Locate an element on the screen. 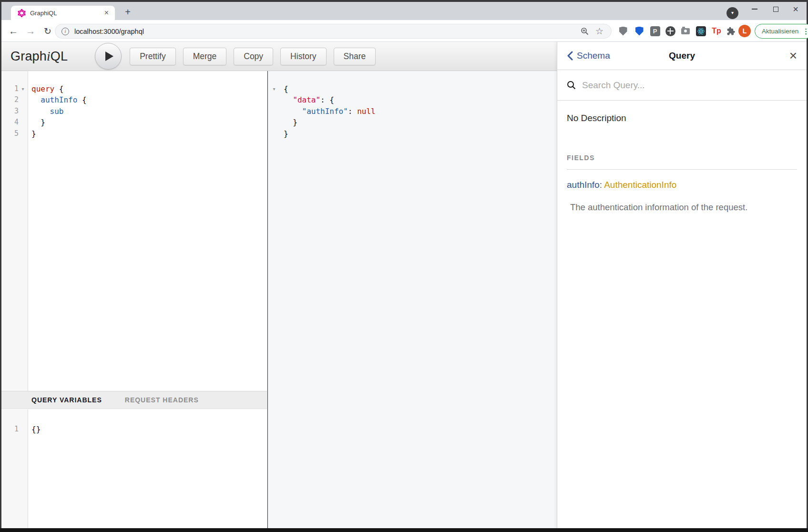  doc-fields-header: FIELDS is located at coordinates (682, 162).